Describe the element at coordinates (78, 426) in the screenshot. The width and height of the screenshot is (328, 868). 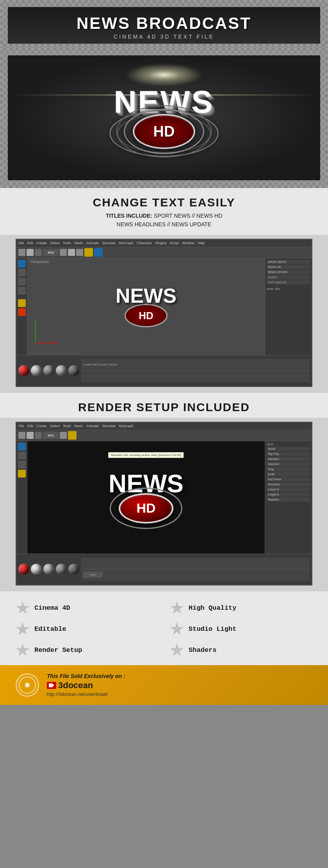
I see `menu2-mesh: Mesh` at that location.